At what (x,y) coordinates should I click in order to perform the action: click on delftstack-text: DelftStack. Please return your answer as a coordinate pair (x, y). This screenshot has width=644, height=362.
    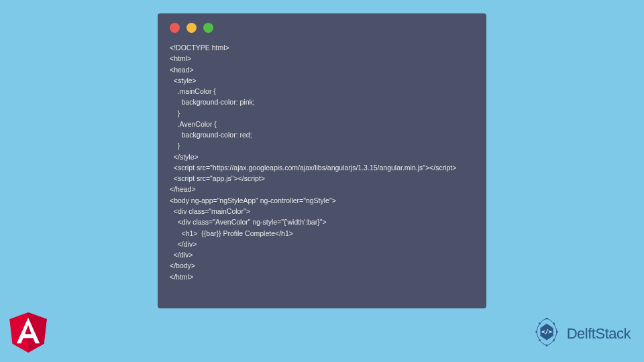
    Looking at the image, I should click on (598, 334).